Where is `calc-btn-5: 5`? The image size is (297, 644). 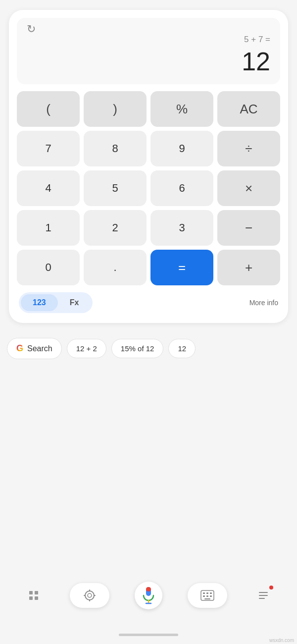
calc-btn-5: 5 is located at coordinates (115, 188).